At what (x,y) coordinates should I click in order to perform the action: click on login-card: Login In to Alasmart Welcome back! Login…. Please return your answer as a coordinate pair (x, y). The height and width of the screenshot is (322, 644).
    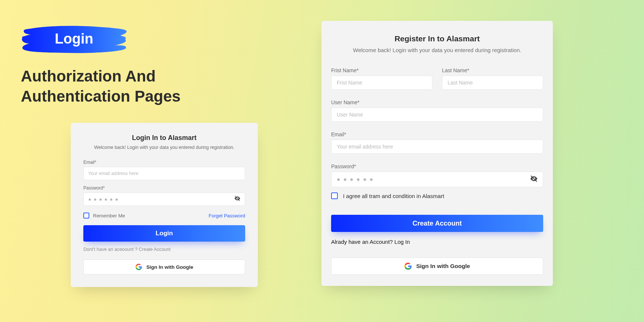
    Looking at the image, I should click on (164, 205).